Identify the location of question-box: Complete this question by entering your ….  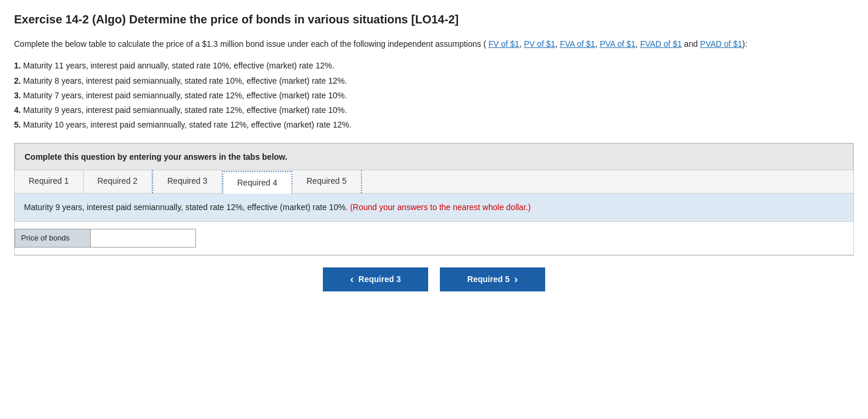
(434, 157).